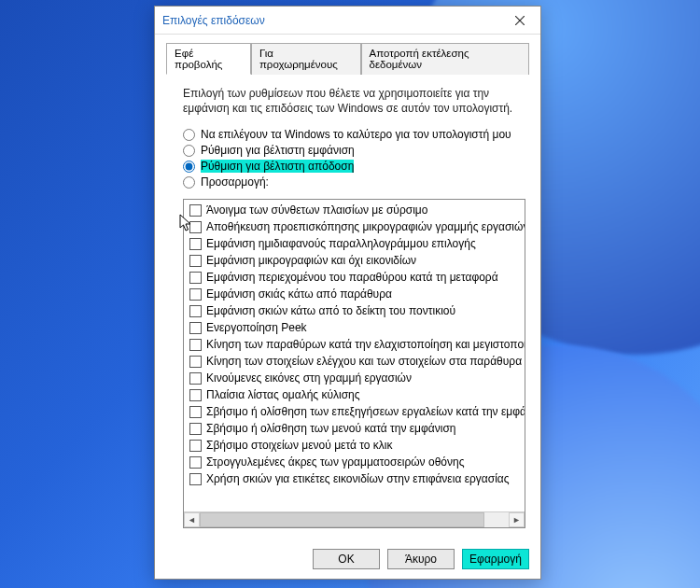 This screenshot has width=700, height=588. I want to click on effect-checkbox-row: Κινούμενες εικόνες στη γραμμή εργασιών, so click(357, 378).